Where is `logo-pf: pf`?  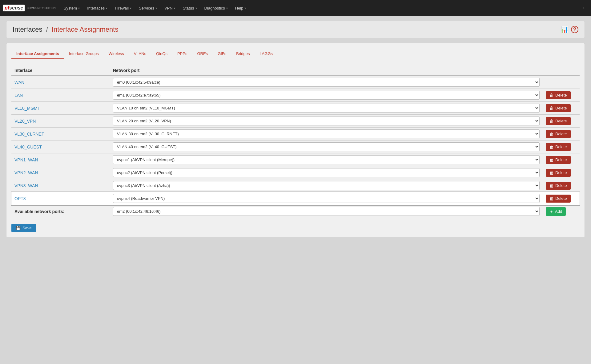 logo-pf: pf is located at coordinates (7, 8).